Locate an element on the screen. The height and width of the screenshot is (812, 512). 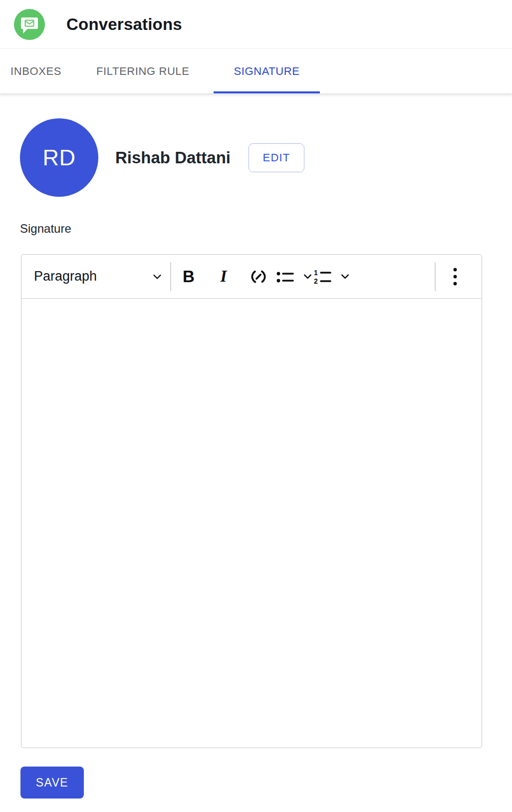
bulleted-list-icon is located at coordinates (286, 277).